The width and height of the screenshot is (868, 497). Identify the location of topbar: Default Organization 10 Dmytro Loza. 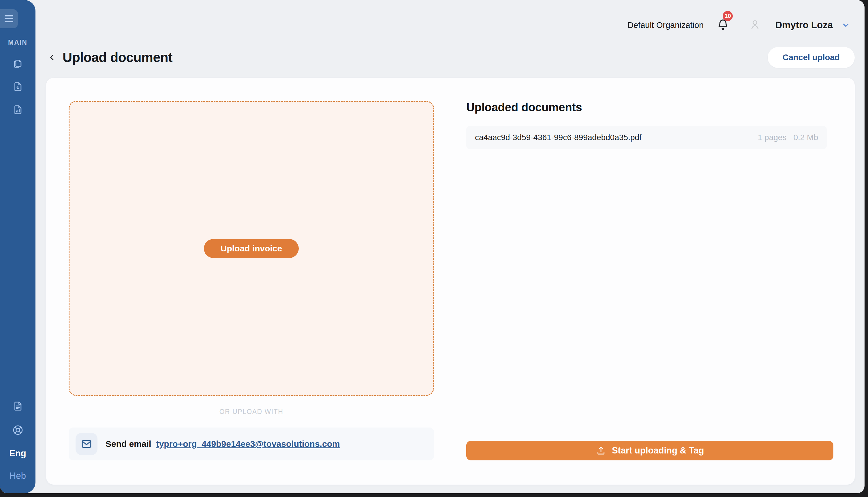
(450, 21).